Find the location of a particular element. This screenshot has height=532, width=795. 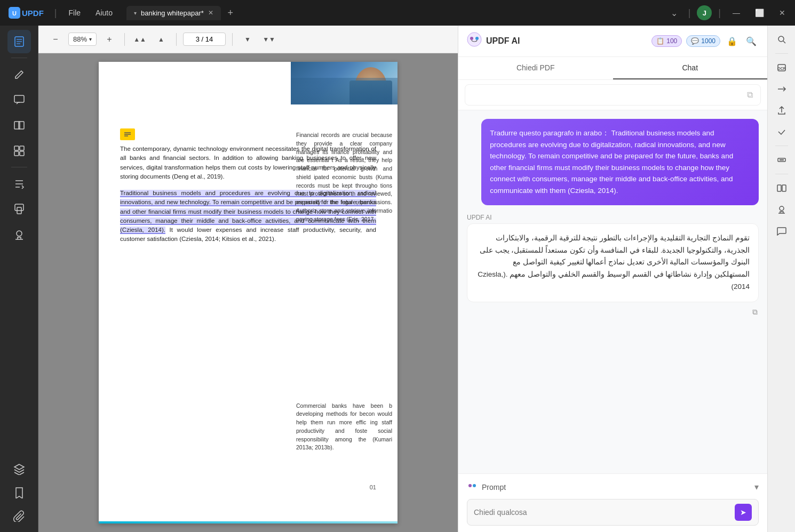

sidebar-icon-reader is located at coordinates (19, 42).